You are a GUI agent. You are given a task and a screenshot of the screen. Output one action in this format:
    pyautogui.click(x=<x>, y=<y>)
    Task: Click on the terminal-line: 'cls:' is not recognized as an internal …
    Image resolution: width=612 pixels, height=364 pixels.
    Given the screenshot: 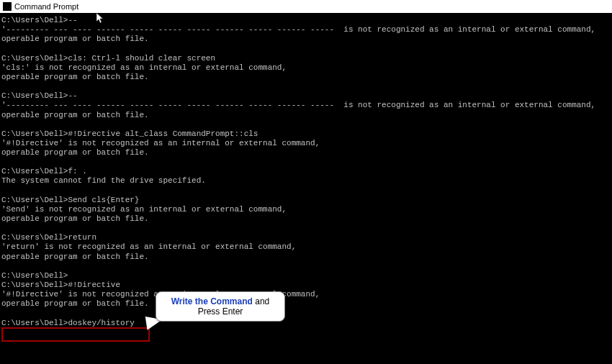 What is the action you would take?
    pyautogui.click(x=306, y=68)
    